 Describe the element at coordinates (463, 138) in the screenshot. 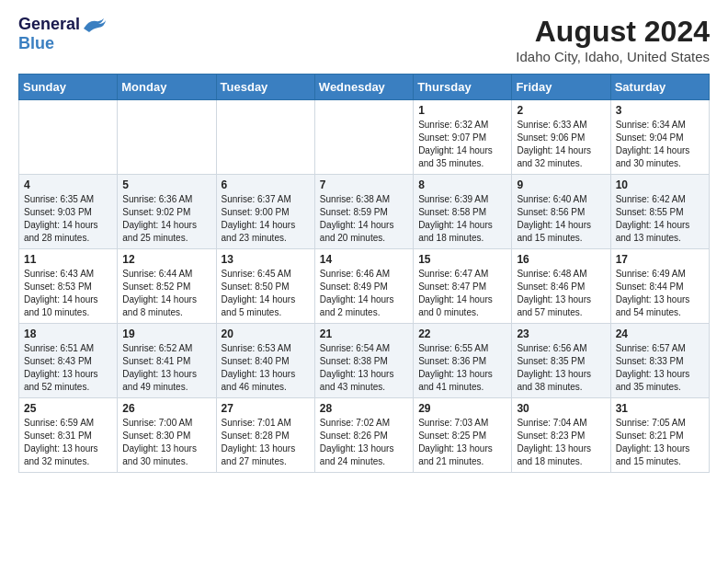

I see `calendar-day-1: 1Sunrise: 6:32 AM Sunset: 9:07 PM Daylig…` at that location.